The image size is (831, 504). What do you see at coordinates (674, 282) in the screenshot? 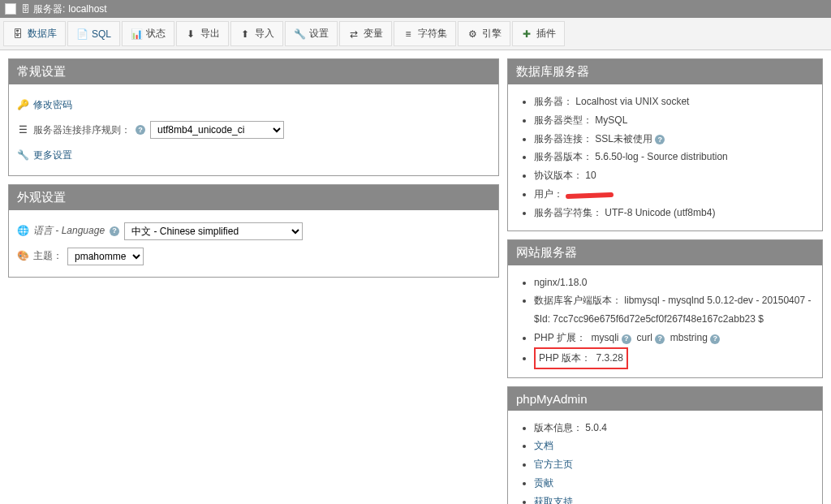
I see `list-item: nginx/1.18.0` at bounding box center [674, 282].